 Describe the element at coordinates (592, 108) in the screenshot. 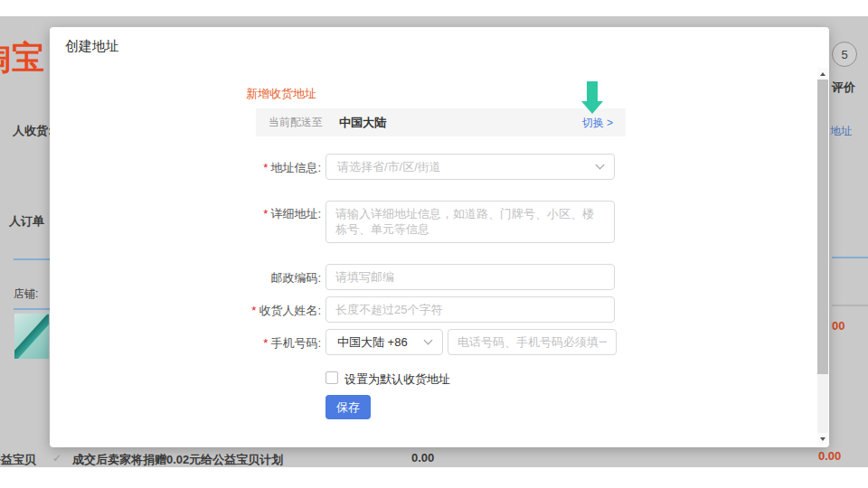

I see `pointer-arrow-icon` at that location.